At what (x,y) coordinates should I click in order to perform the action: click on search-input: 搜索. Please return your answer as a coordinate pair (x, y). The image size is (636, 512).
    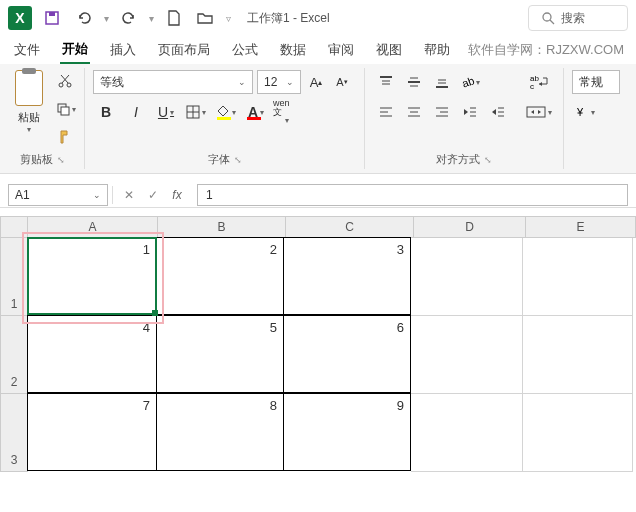
    Looking at the image, I should click on (578, 18).